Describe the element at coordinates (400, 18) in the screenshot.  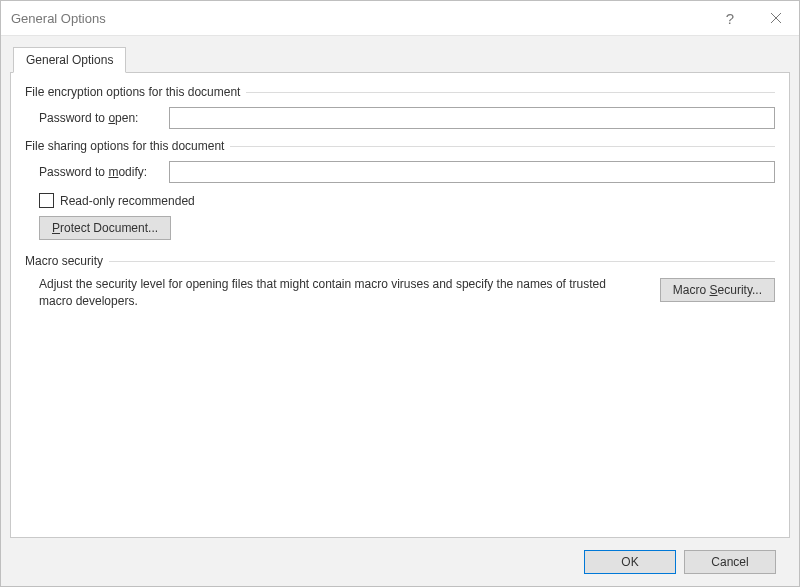
I see `titlebar: General Options ?` at that location.